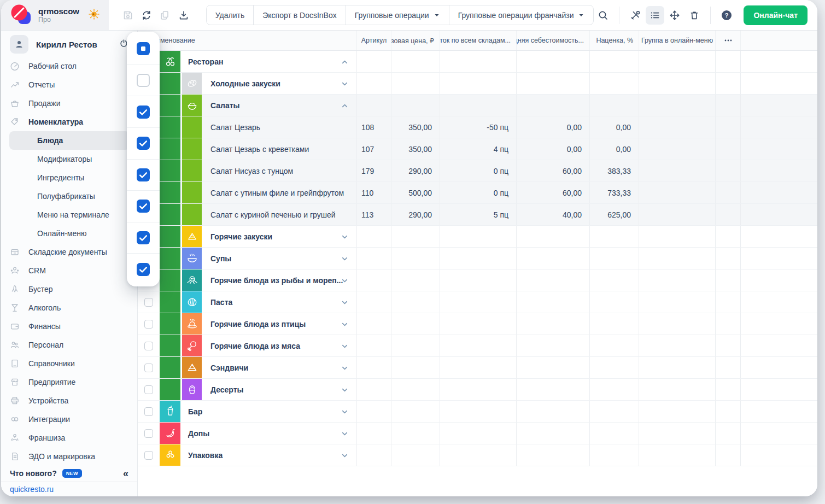  Describe the element at coordinates (478, 84) in the screenshot. I see `table-row: Холодные закуски` at that location.